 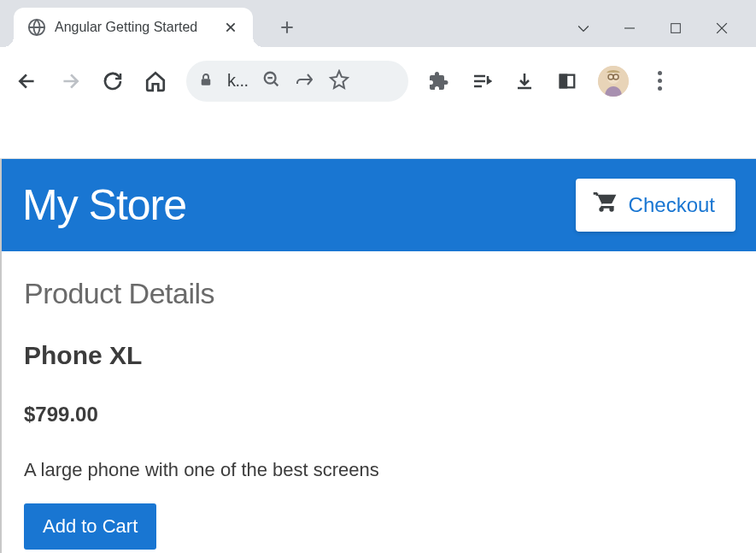 I want to click on zoom-out-icon, so click(x=272, y=81).